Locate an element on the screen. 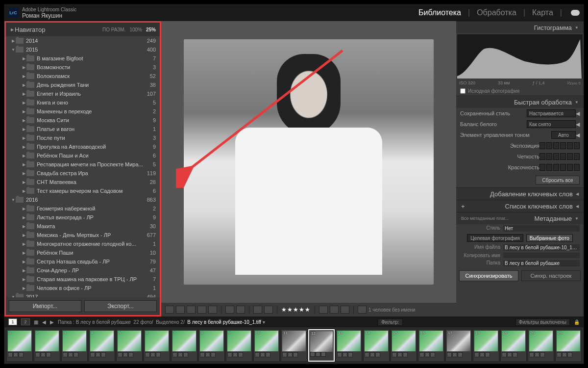 This screenshot has height=368, width=588. breadcrumb: Папка : В лесу в белой рубашке 22 фото/ … is located at coordinates (162, 322).